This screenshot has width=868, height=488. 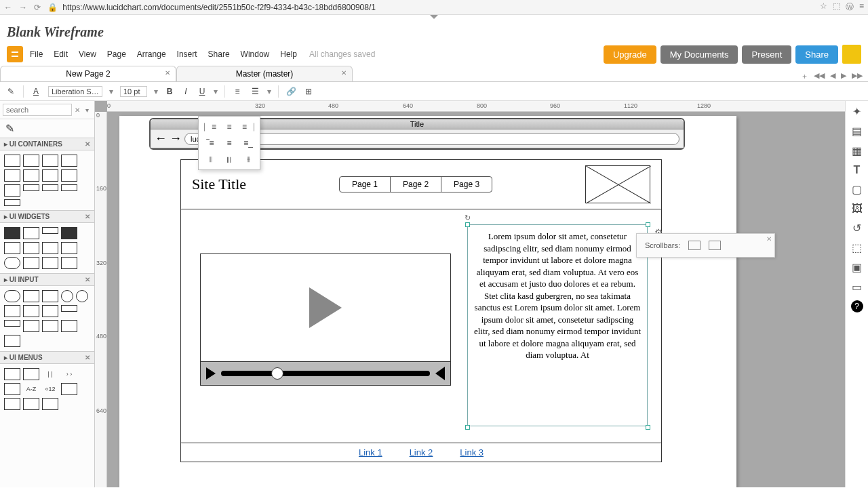 What do you see at coordinates (50, 374) in the screenshot?
I see `shape: | |` at bounding box center [50, 374].